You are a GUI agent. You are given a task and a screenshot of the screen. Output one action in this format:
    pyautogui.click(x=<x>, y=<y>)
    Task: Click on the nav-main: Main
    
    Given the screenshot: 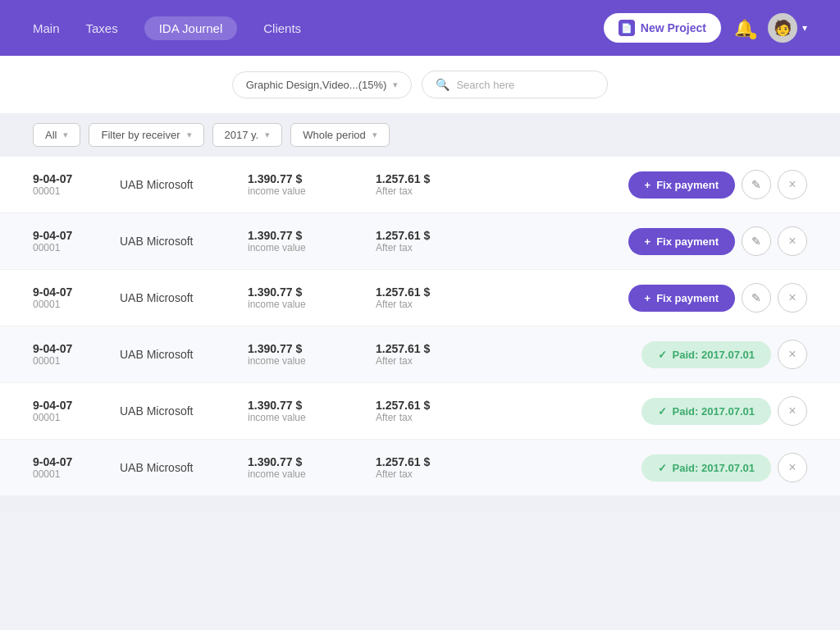 What is the action you would take?
    pyautogui.click(x=46, y=28)
    